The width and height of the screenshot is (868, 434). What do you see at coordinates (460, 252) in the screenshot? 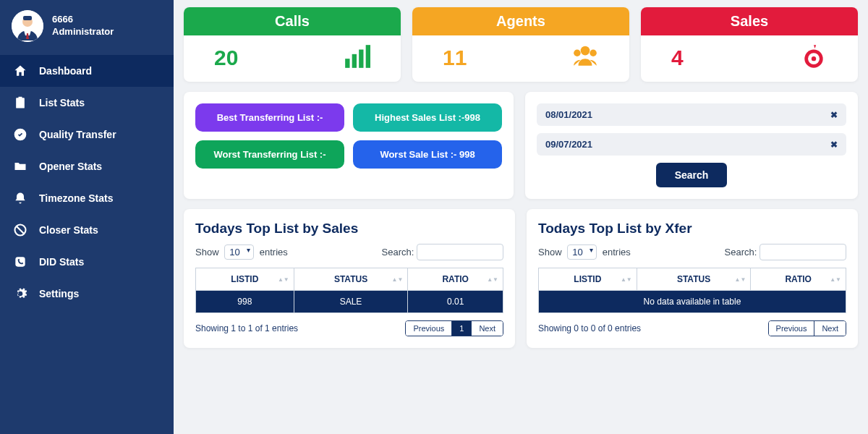
I see `sales-search-input` at bounding box center [460, 252].